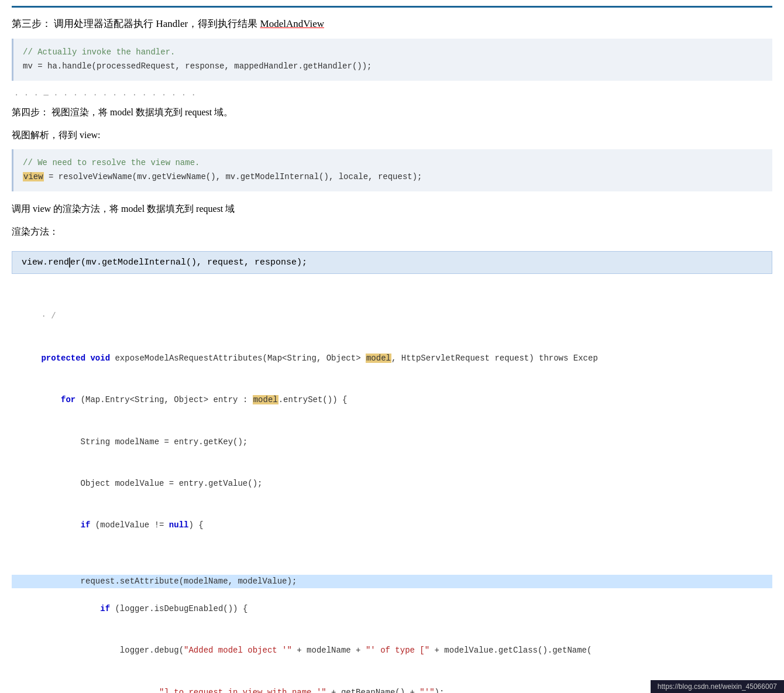 The width and height of the screenshot is (784, 693). Describe the element at coordinates (392, 582) in the screenshot. I see `expose-line6-highlighted: request.setAttribute(modelName, modelVal…` at that location.